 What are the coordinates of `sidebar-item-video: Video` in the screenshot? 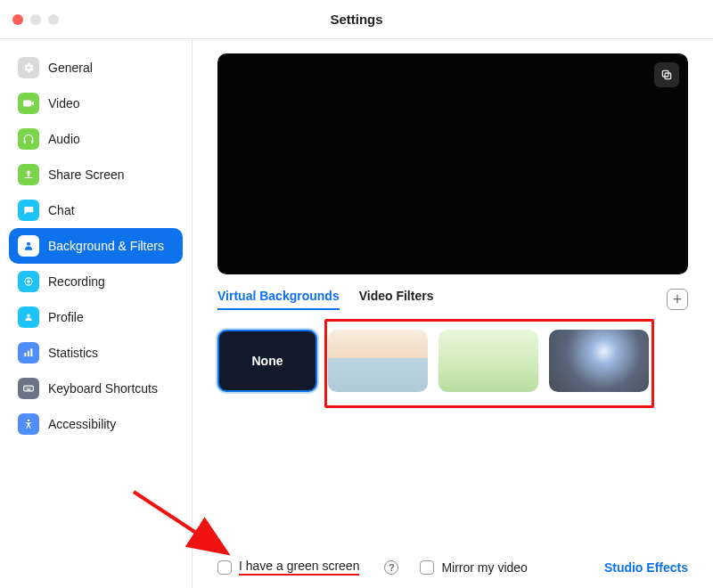 It's located at (96, 103).